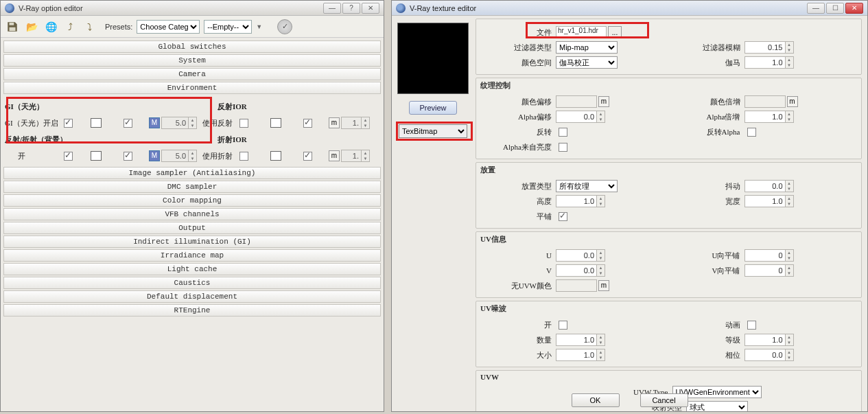  What do you see at coordinates (790, 117) in the screenshot?
I see `alpha-mult-spinner: ▲▼` at bounding box center [790, 117].